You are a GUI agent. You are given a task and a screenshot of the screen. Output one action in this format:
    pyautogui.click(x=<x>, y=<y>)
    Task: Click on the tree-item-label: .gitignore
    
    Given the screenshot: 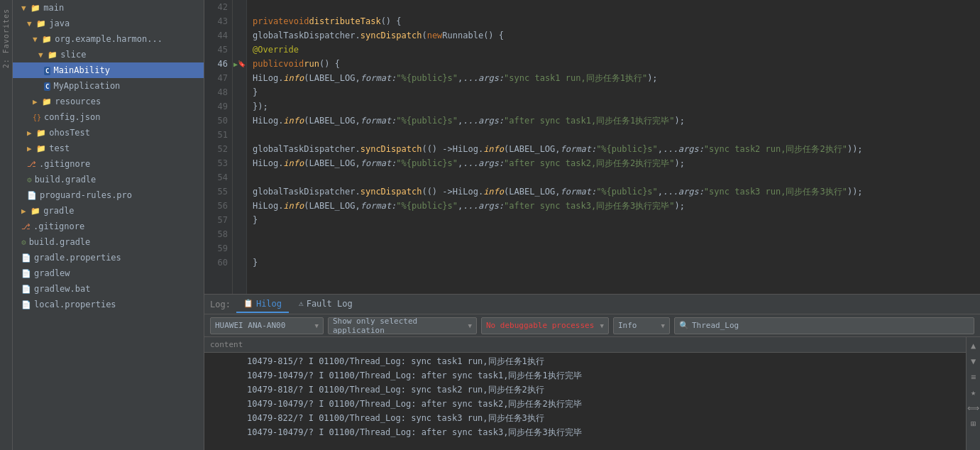 What is the action you would take?
    pyautogui.click(x=59, y=226)
    